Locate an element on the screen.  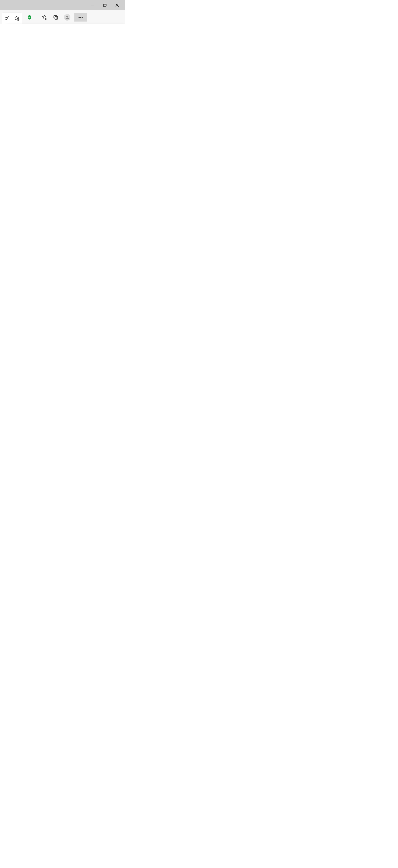
window-titlebar is located at coordinates (63, 5).